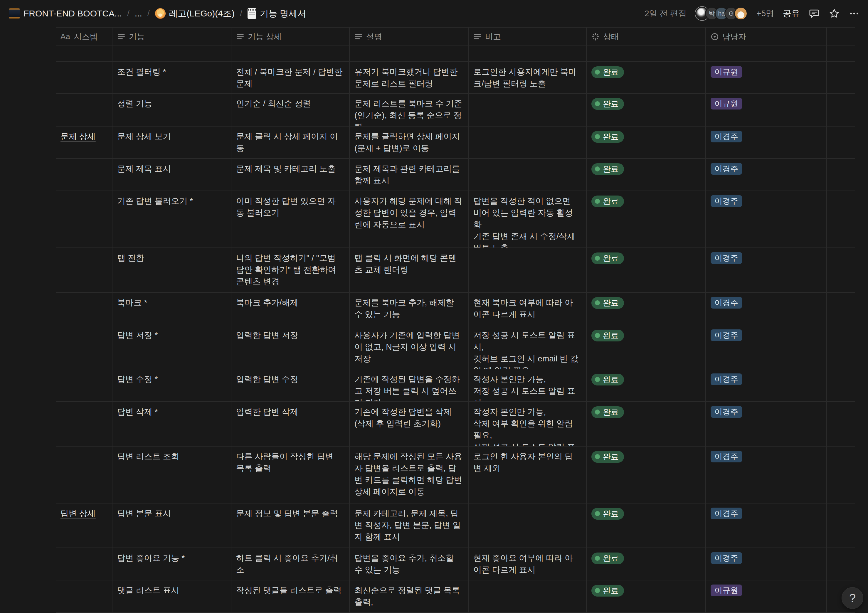 The image size is (868, 613). I want to click on cell-feature-detail: 다른 사람들이 작성한 답변 목록 출력, so click(290, 475).